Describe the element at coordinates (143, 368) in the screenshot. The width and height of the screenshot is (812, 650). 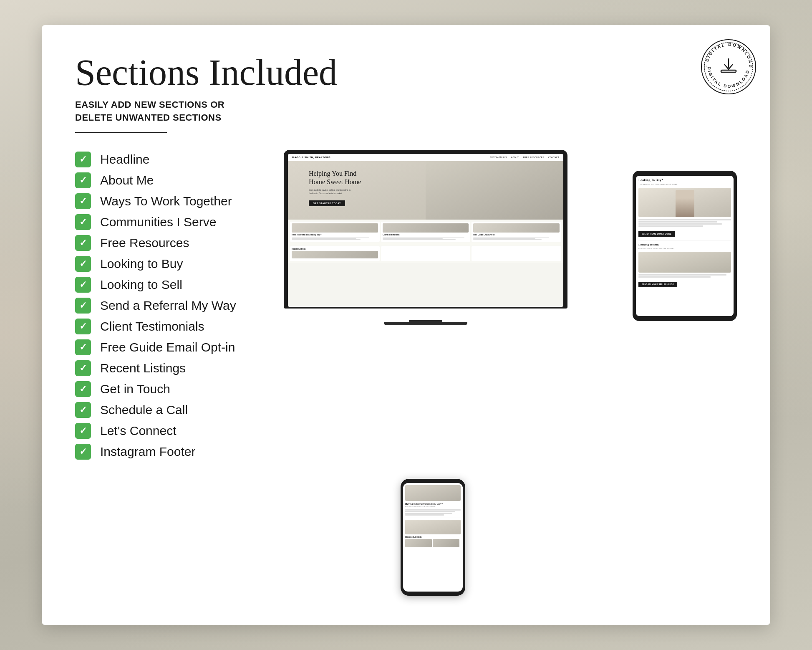
I see `checklist-label-11: Recent Listings` at that location.